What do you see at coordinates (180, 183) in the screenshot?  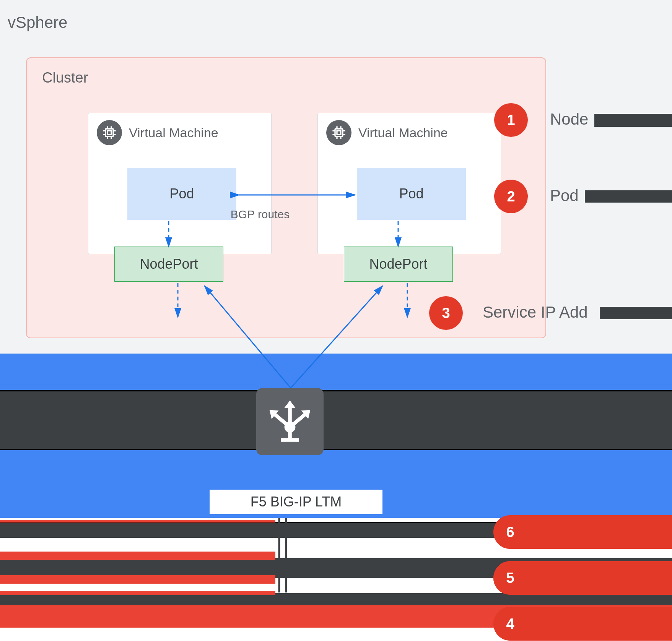 I see `vm-box-1: Virtual Machine Pod` at bounding box center [180, 183].